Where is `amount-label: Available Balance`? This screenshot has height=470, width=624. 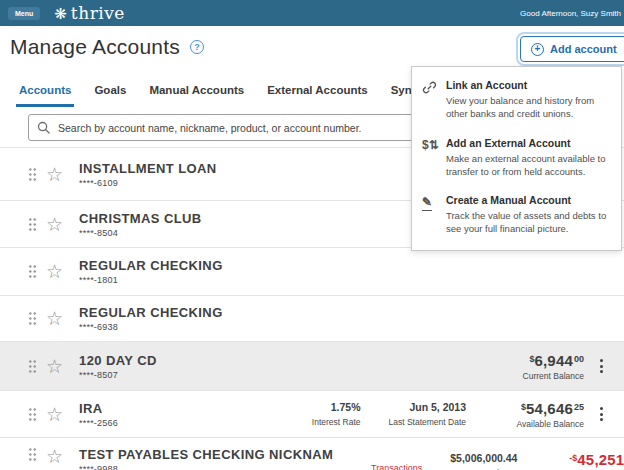
amount-label: Available Balance is located at coordinates (539, 424).